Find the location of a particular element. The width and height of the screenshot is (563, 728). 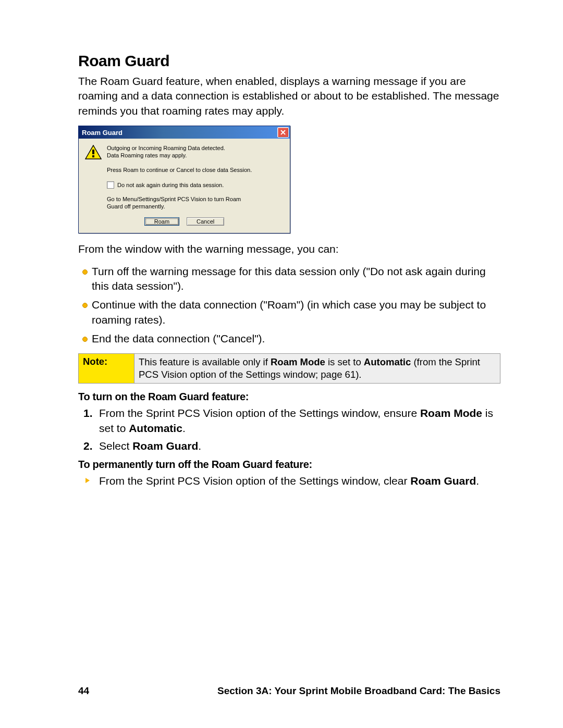

note-body: This feature is available only if Roam M… is located at coordinates (317, 369).